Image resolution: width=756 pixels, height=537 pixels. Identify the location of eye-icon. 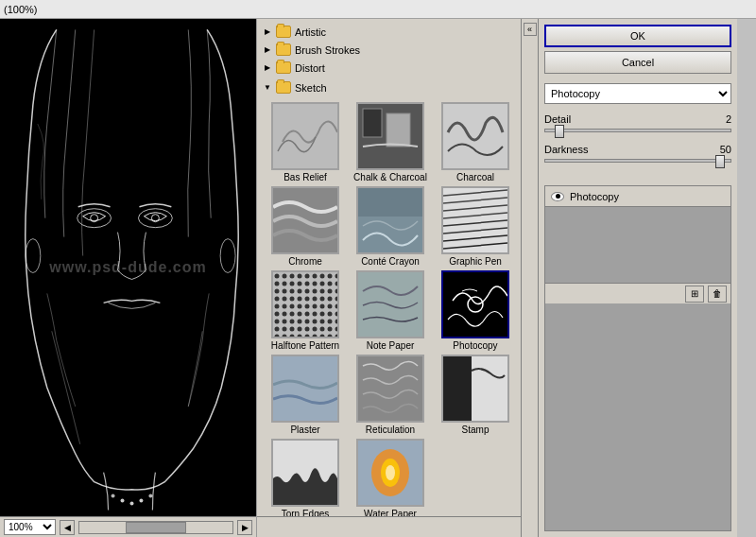
(558, 197).